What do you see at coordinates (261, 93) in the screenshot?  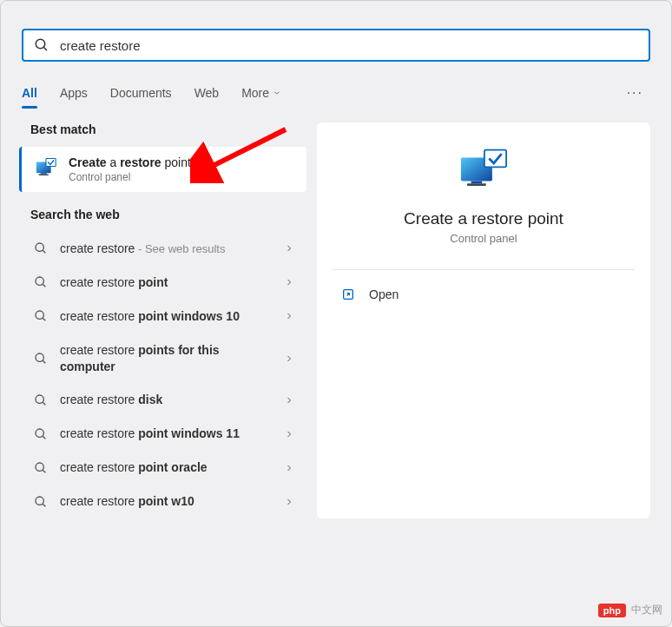 I see `tab-more: More` at bounding box center [261, 93].